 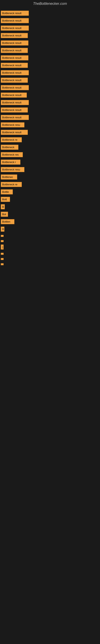 What do you see at coordinates (50, 155) in the screenshot?
I see `bar-row: Bottleneck res` at bounding box center [50, 155].